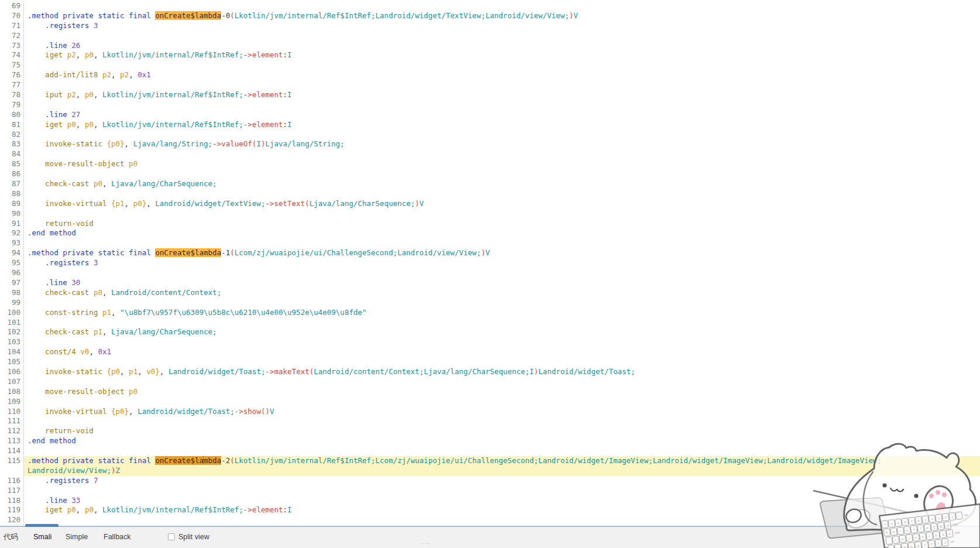 The height and width of the screenshot is (548, 980). Describe the element at coordinates (490, 115) in the screenshot. I see `code-line: 80 .line 27` at that location.